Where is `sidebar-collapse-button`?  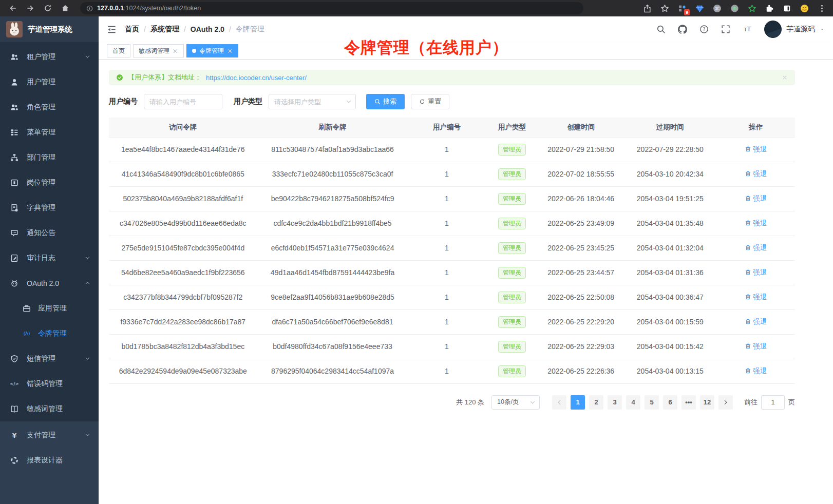 sidebar-collapse-button is located at coordinates (112, 30).